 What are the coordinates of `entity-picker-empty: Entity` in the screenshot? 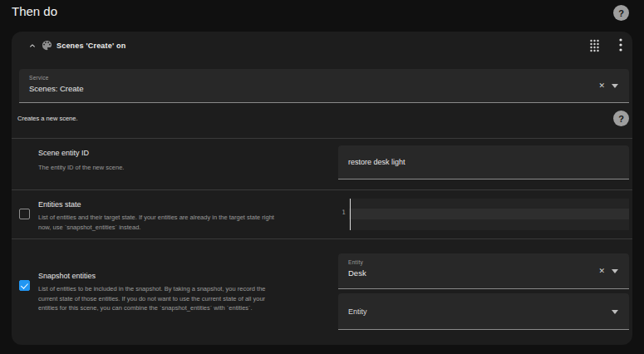 It's located at (484, 312).